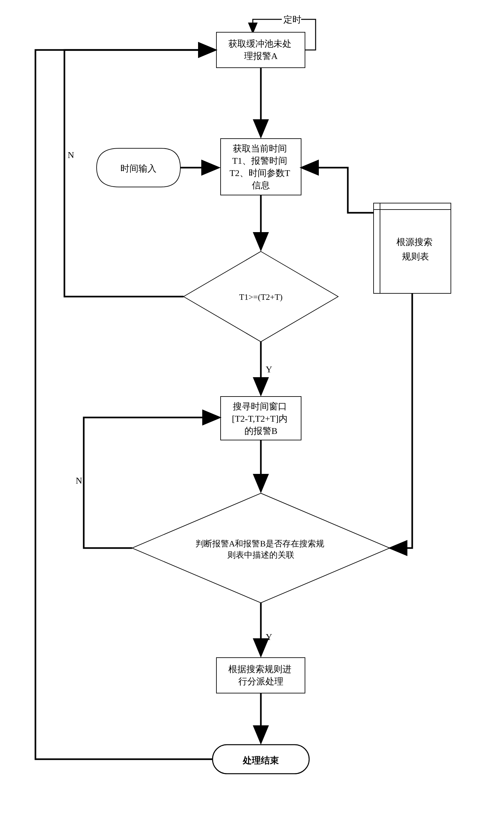 The width and height of the screenshot is (504, 814). Describe the element at coordinates (338, 190) in the screenshot. I see `arrow-rules-s2` at that location.